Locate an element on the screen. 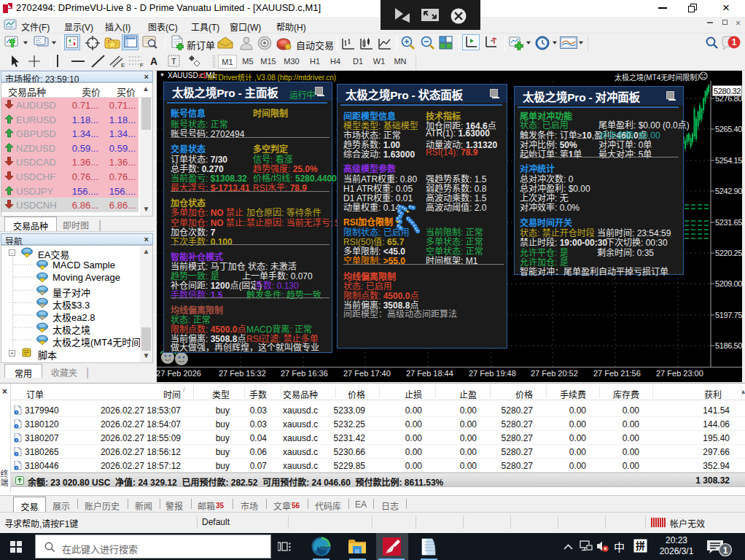 This screenshot has height=560, width=745. svg-text: T is located at coordinates (173, 61).